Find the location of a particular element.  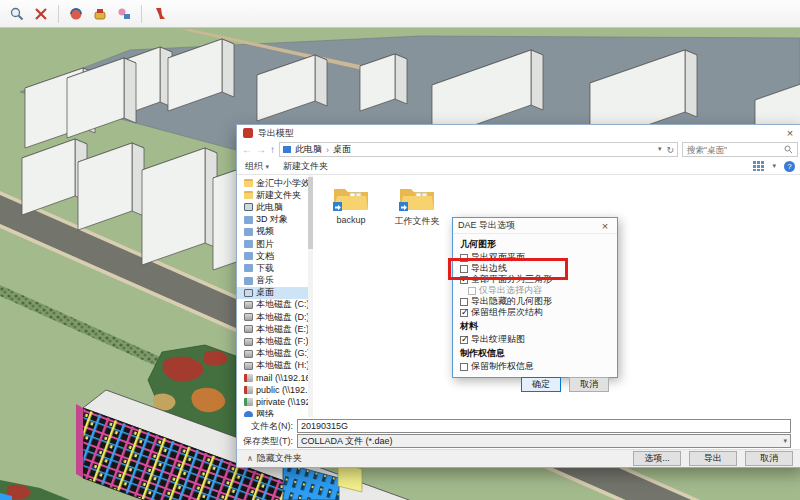

dialog-titlebar: 导出模型 × is located at coordinates (518, 133).